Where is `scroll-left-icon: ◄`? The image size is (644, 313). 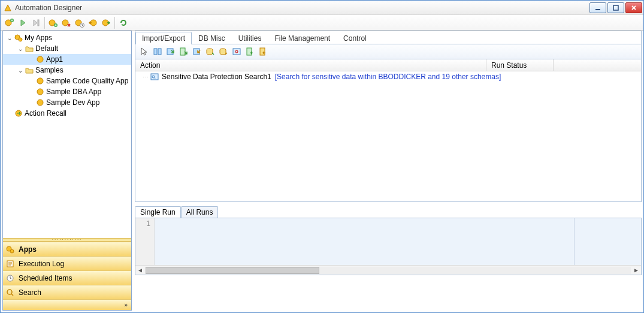 scroll-left-icon: ◄ is located at coordinates (140, 270).